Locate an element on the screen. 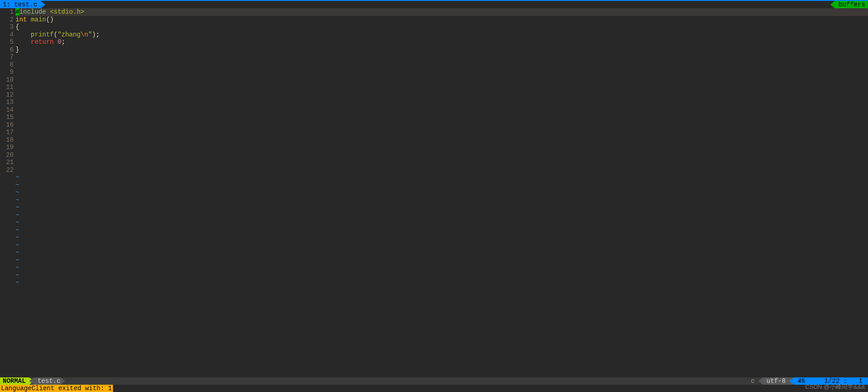  warning-message: LanguageClient exited with: 1 is located at coordinates (56, 388).